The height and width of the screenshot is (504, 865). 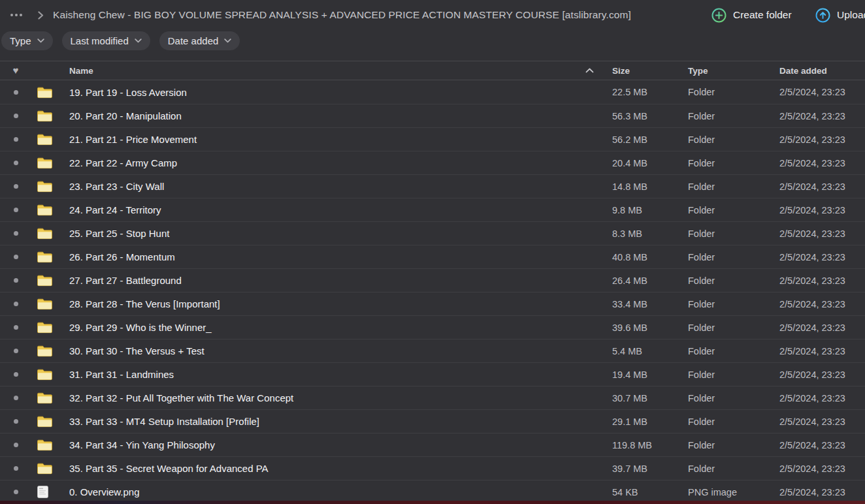 What do you see at coordinates (227, 40) in the screenshot?
I see `chevron-down-icon` at bounding box center [227, 40].